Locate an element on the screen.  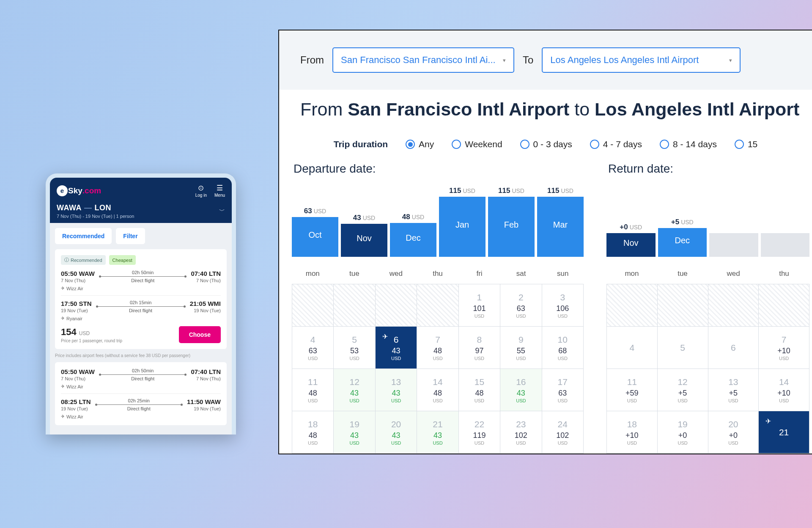
calendar-day: 14+10USD is located at coordinates (784, 390).